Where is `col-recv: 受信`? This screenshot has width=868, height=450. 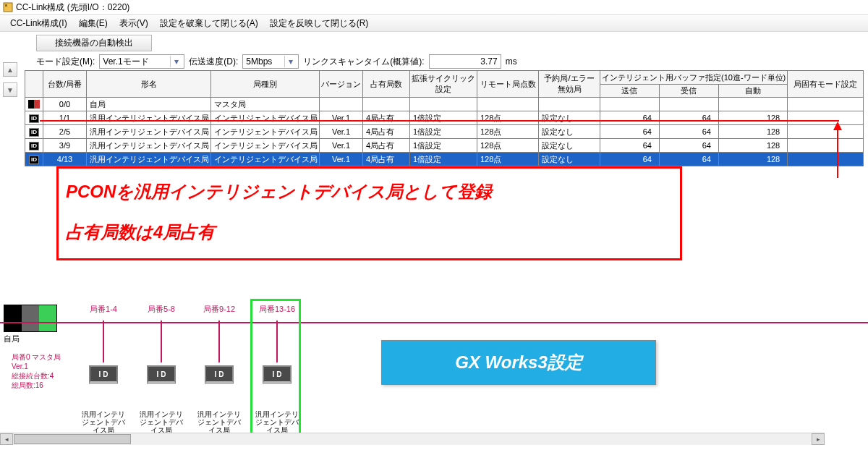
col-recv: 受信 is located at coordinates (689, 91).